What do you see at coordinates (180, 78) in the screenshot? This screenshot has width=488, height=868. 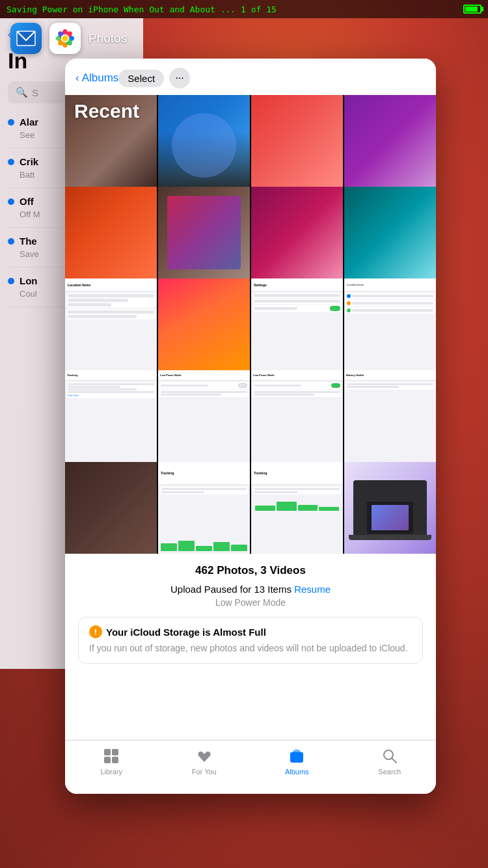 I see `more-button: ···` at bounding box center [180, 78].